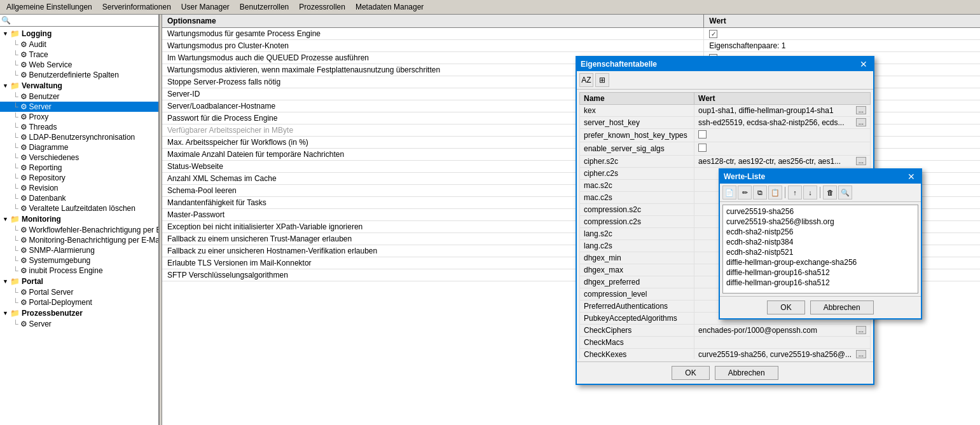 The image size is (980, 425). What do you see at coordinates (861, 122) in the screenshot?
I see `prop-dots-btn-1: ...` at bounding box center [861, 122].